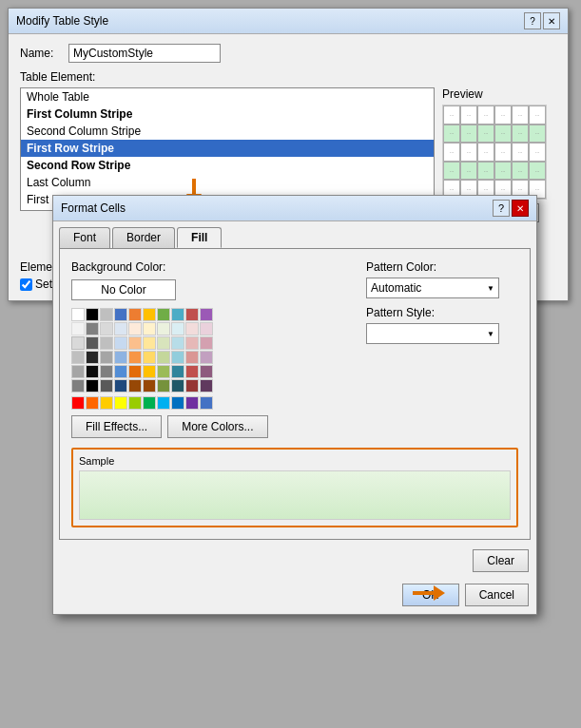 The height and width of the screenshot is (728, 581). I want to click on main-close-button: ✕, so click(552, 21).